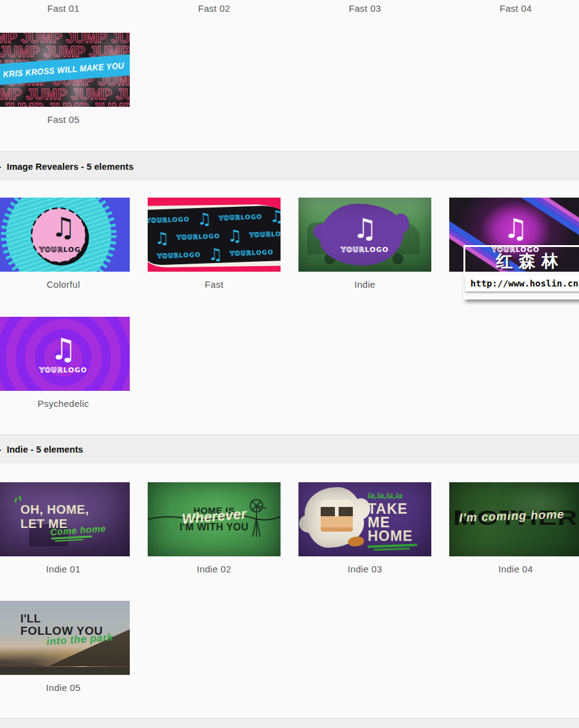 The height and width of the screenshot is (728, 579). I want to click on template-card-indie-05: I'LL FOLLOW YOU into the park Indie 05, so click(65, 647).